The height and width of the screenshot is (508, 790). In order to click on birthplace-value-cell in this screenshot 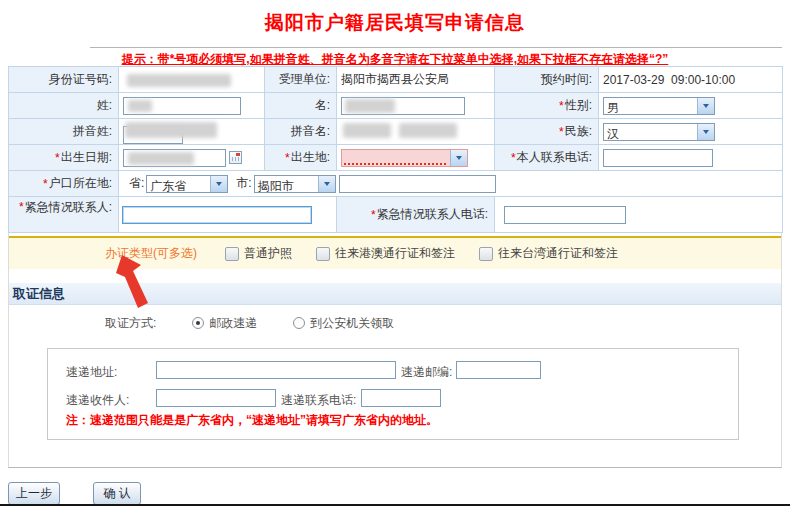, I will do `click(416, 158)`.